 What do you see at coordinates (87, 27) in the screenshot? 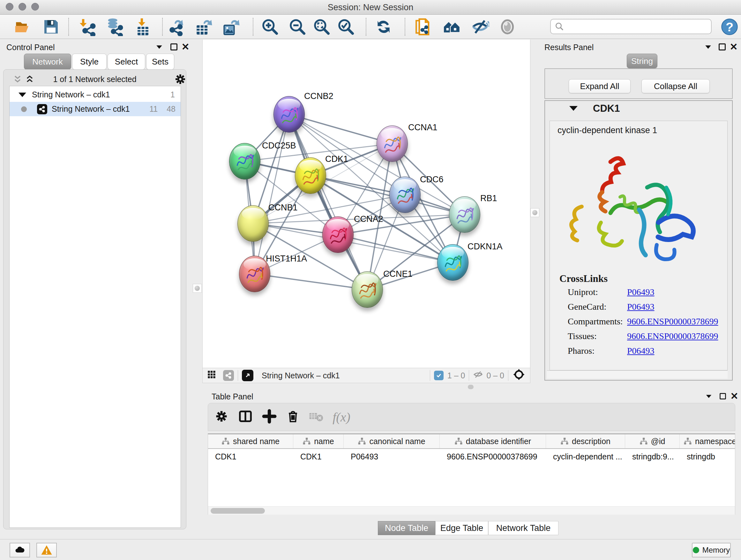
I see `import-network-file-button` at bounding box center [87, 27].